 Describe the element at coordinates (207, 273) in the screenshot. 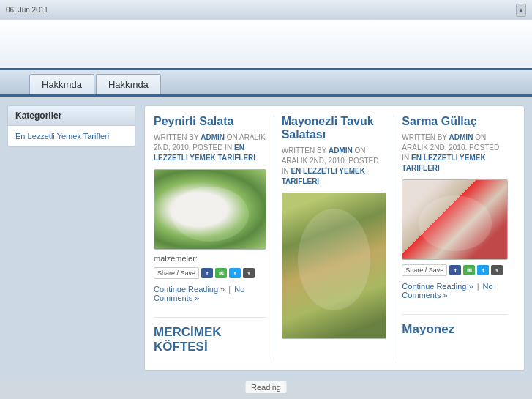

I see `facebook-icon-1: f` at that location.